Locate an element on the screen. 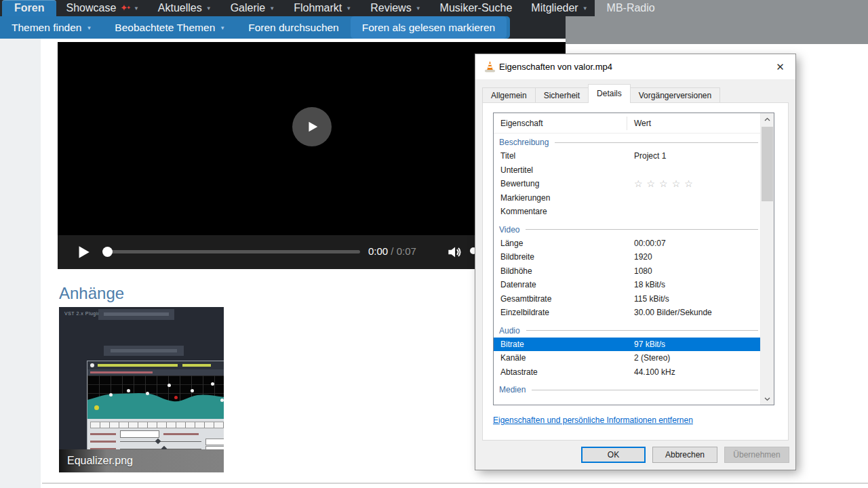 The height and width of the screenshot is (488, 868). property-row-bewertung: Bewertung☆☆☆☆☆ is located at coordinates (627, 184).